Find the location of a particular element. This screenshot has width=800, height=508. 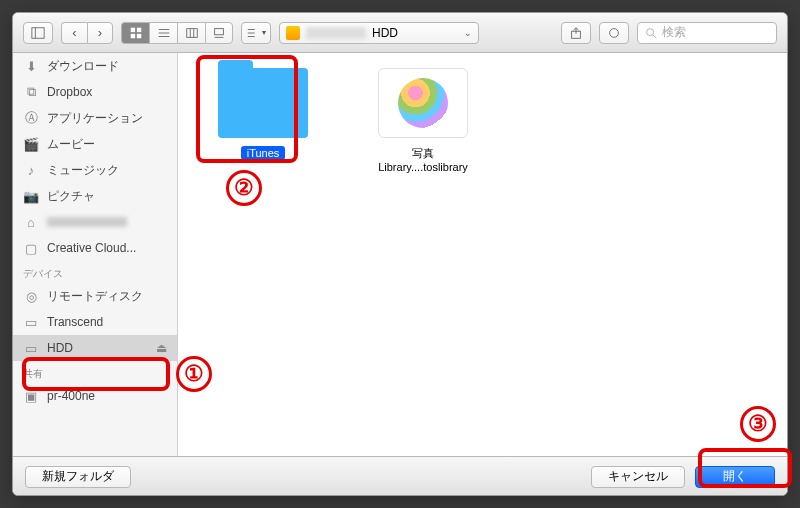

file-label-line2: Library....toslibrary is located at coordinates (423, 167).